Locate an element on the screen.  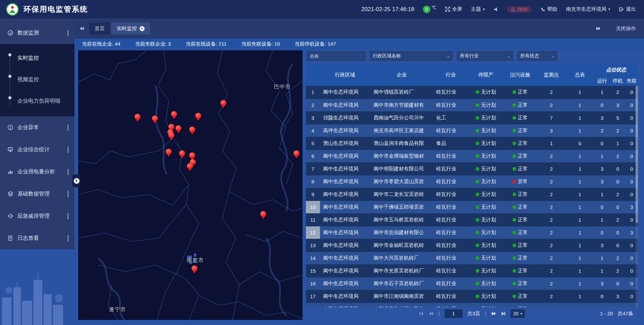
page-size-select: 20 ▾ is located at coordinates (518, 314).